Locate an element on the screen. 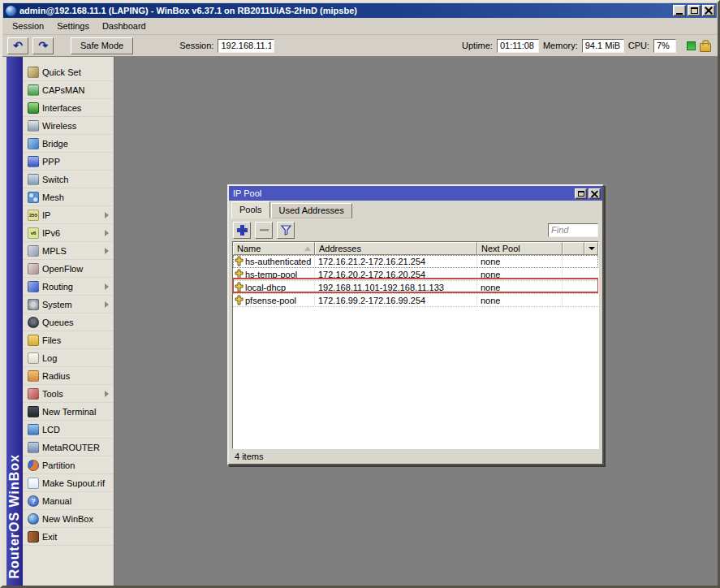  sidebar-item-interfaces: Interfaces is located at coordinates (68, 108).